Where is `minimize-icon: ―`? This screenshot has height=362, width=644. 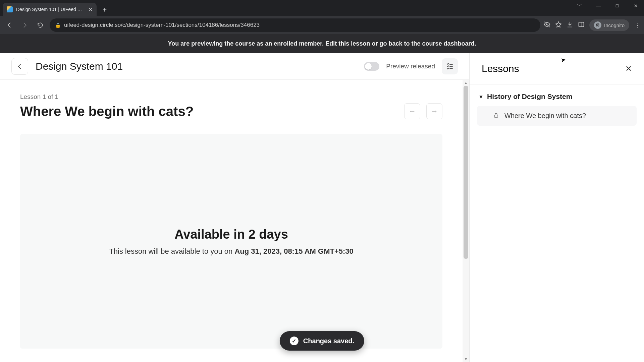
minimize-icon: ― is located at coordinates (598, 6).